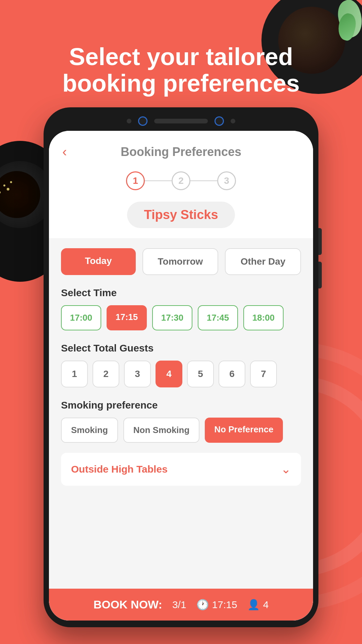  What do you see at coordinates (180, 262) in the screenshot?
I see `day-tomorrow-button: Tomorrow` at bounding box center [180, 262].